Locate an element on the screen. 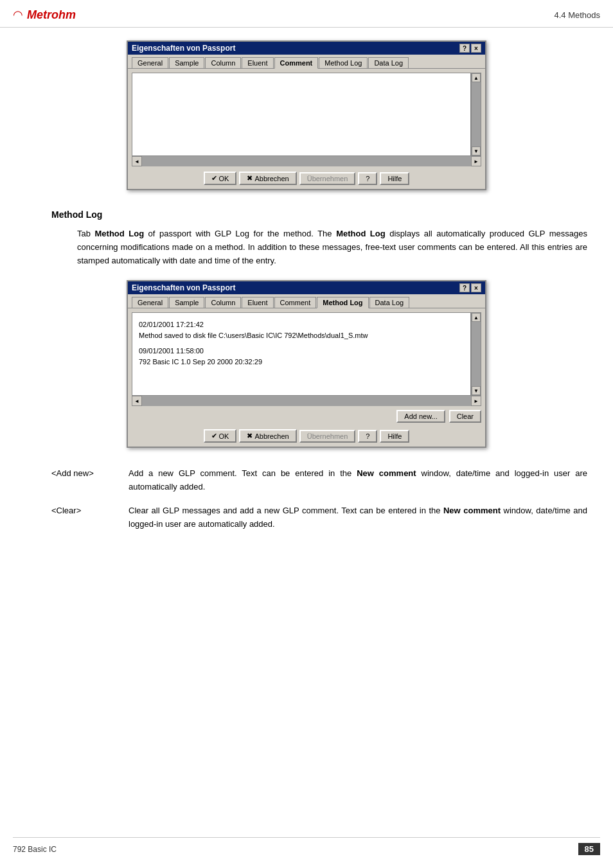 This screenshot has height=868, width=613. section-heading: Method Log is located at coordinates (319, 215).